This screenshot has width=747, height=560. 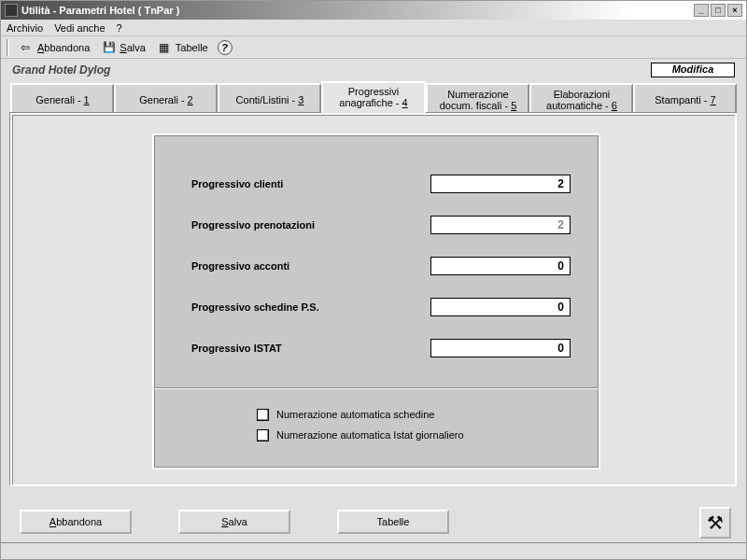 What do you see at coordinates (7, 48) in the screenshot?
I see `toolbar-separator` at bounding box center [7, 48].